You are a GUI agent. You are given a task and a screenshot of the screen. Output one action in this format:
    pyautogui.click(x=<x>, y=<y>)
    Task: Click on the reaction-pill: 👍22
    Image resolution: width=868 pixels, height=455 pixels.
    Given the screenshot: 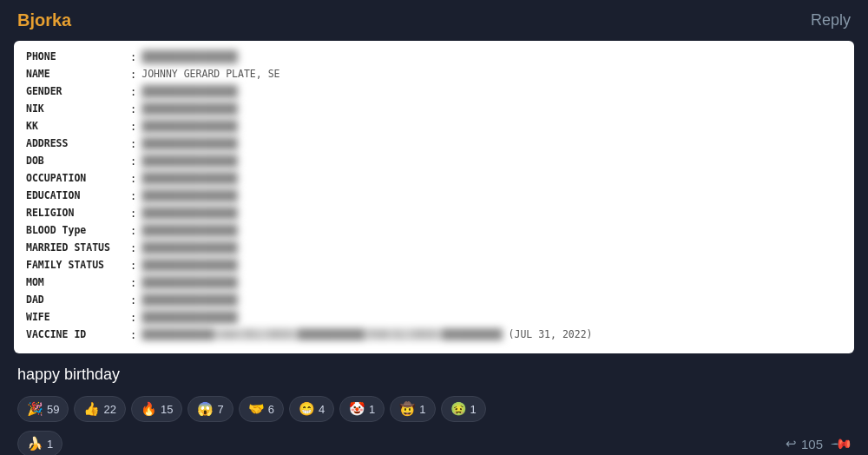 What is the action you would take?
    pyautogui.click(x=99, y=409)
    